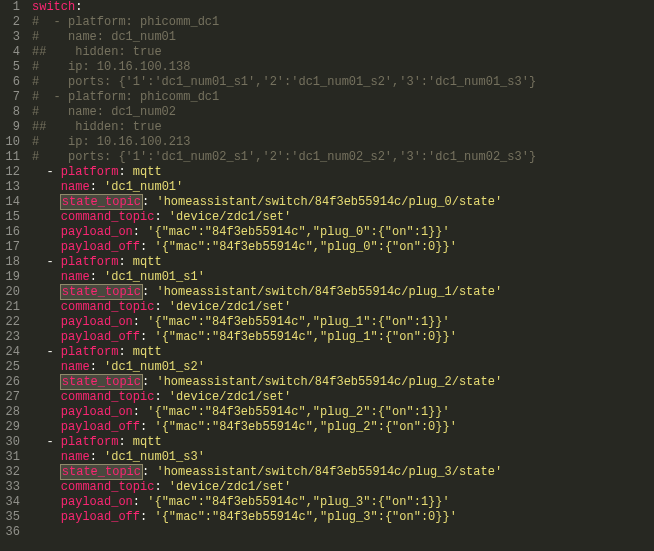  Describe the element at coordinates (343, 158) in the screenshot. I see `code-line: # ports: {'1':'dc1_num02_s1','2':'dc1_nu…` at that location.